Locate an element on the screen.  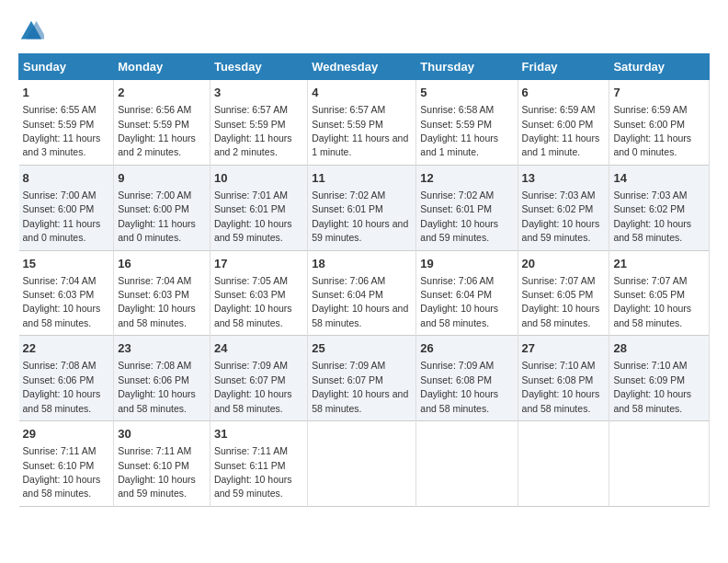
calendar-cell: 24 Sunrise: 7:09 AM Sunset: 6:07 PM Dayl… is located at coordinates (258, 379).